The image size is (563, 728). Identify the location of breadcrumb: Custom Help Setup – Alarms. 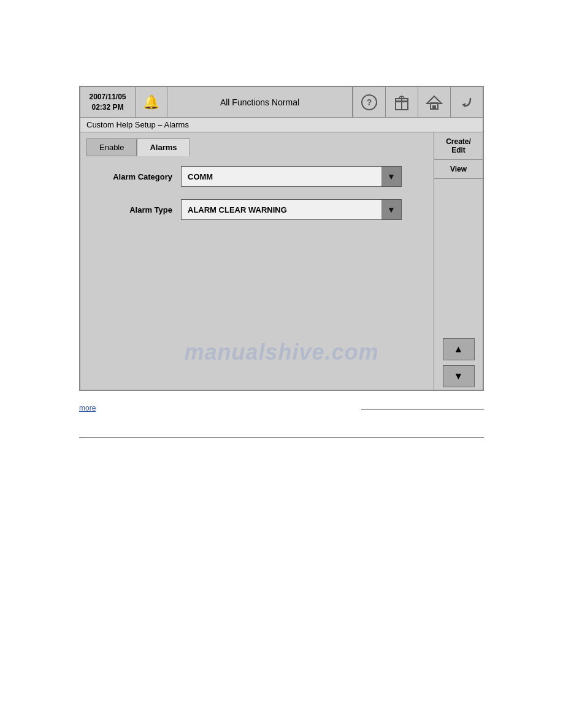
(282, 125).